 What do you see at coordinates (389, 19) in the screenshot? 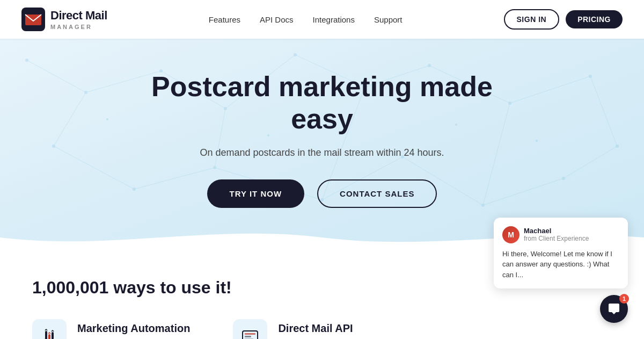
I see `nav-support: Support` at bounding box center [389, 19].